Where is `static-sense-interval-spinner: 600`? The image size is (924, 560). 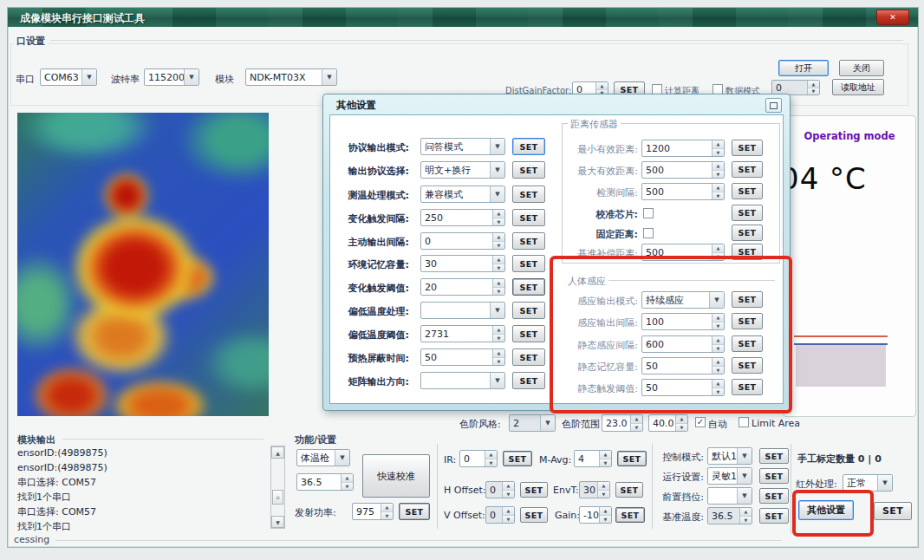
static-sense-interval-spinner: 600 is located at coordinates (683, 344).